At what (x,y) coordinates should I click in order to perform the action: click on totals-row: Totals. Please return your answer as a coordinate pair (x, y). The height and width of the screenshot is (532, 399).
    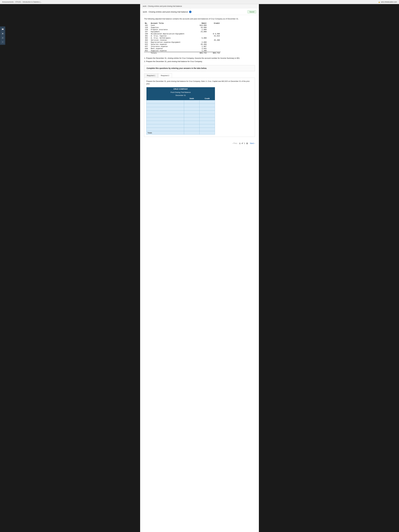
    Looking at the image, I should click on (181, 133).